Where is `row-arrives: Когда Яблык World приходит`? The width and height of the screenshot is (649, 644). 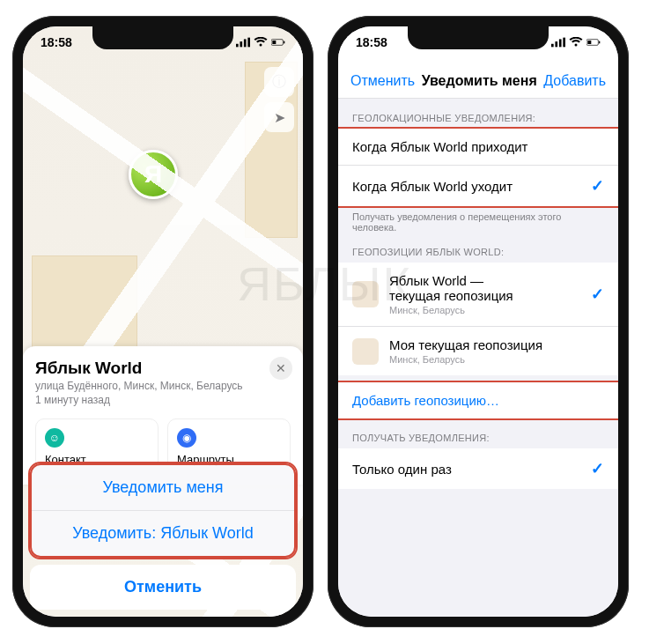 row-arrives: Когда Яблык World приходит is located at coordinates (478, 146).